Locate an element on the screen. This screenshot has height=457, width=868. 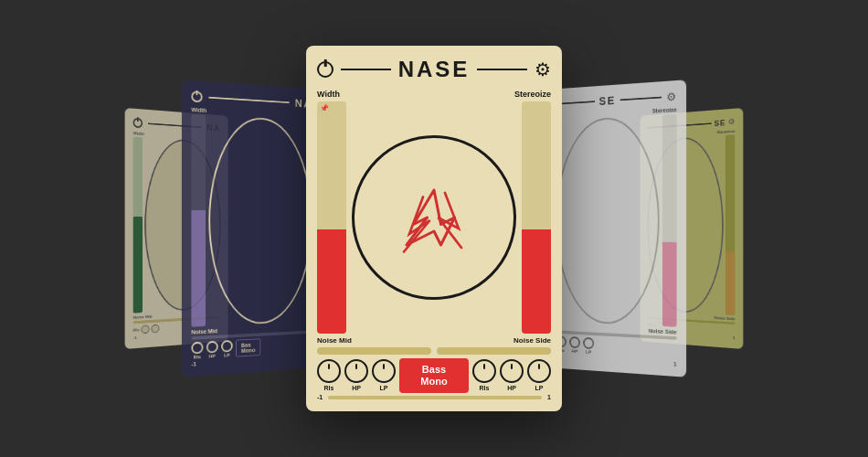
meter-fill-right-main is located at coordinates (536, 282).